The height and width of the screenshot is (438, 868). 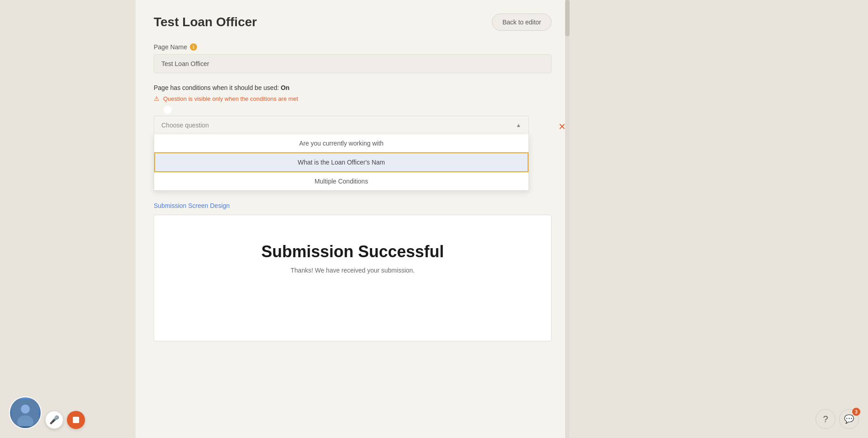 What do you see at coordinates (353, 22) in the screenshot?
I see `header-row: Test Loan Officer Back to editor` at bounding box center [353, 22].